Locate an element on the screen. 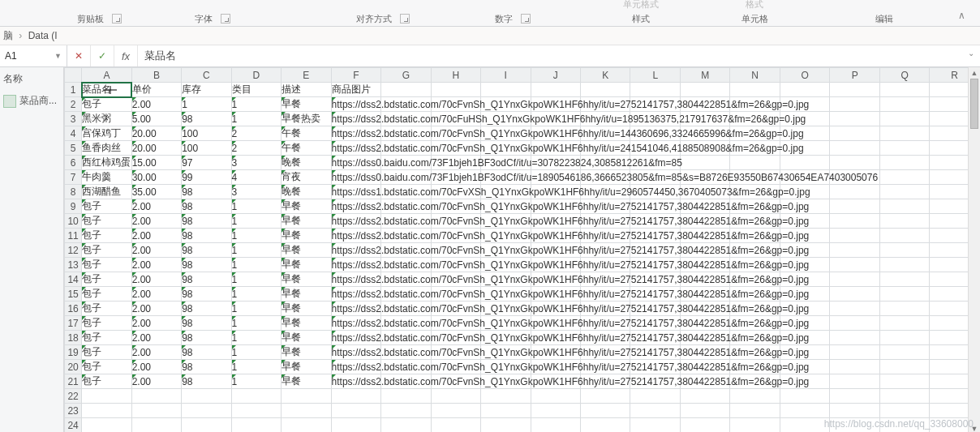  cell-F17: https://dss2.bdstatic.com/70cFvnSh_Q1Ynx… is located at coordinates (355, 323).